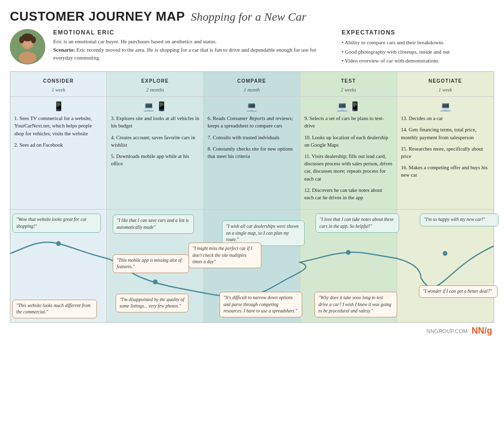 Image resolution: width=504 pixels, height=433 pixels. I want to click on quote-negotiate-positive: "I'm so happy with my new car!", so click(459, 219).